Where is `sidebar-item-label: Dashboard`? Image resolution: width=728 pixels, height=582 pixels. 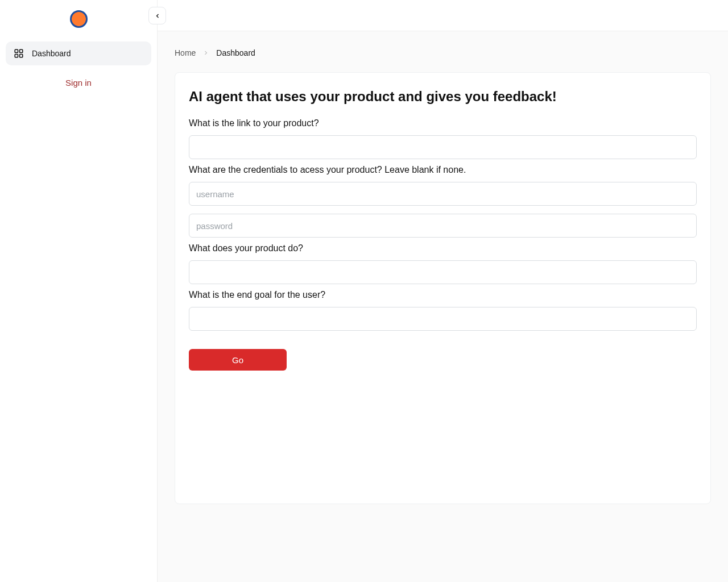 sidebar-item-label: Dashboard is located at coordinates (51, 53).